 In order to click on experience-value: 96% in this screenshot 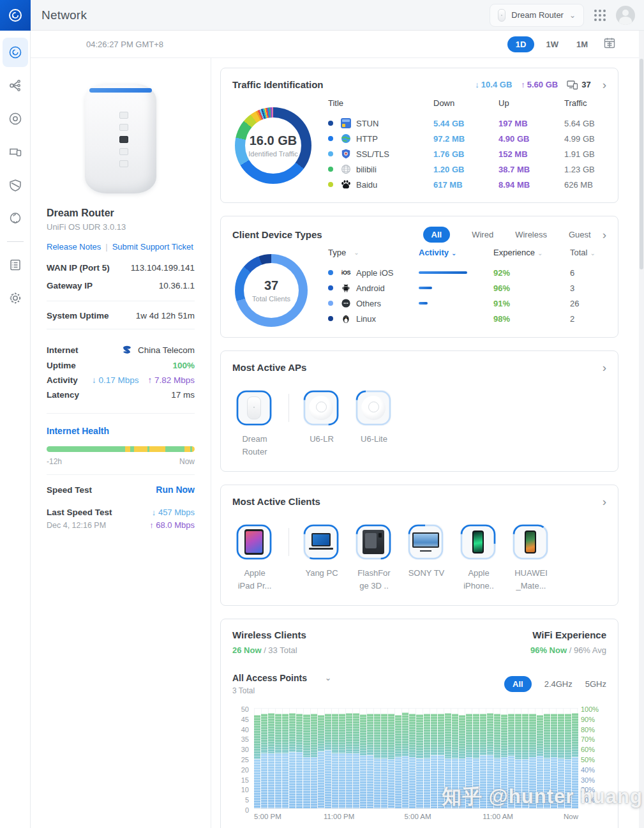, I will do `click(532, 289)`.